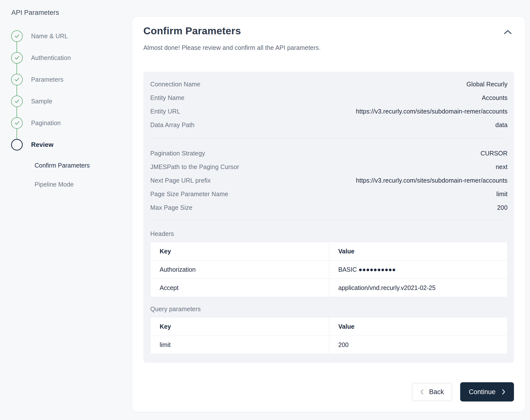  I want to click on substep-pipeline-mode: Pipeline Mode, so click(62, 185).